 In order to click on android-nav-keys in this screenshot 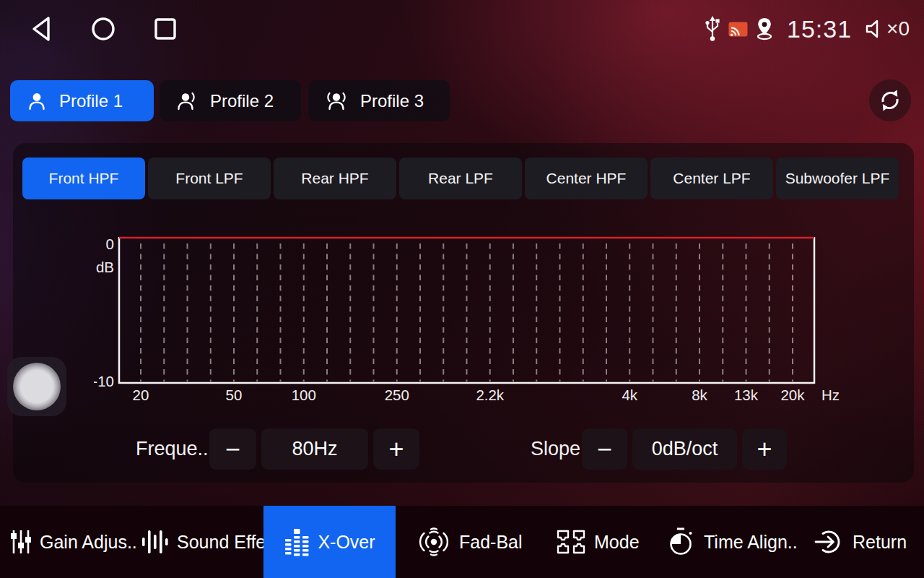, I will do `click(103, 29)`.